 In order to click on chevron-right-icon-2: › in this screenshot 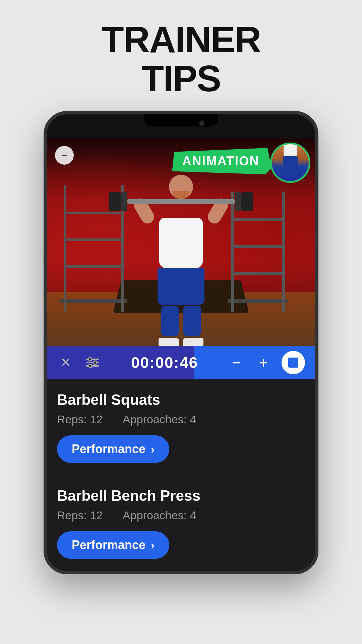, I will do `click(153, 545)`.